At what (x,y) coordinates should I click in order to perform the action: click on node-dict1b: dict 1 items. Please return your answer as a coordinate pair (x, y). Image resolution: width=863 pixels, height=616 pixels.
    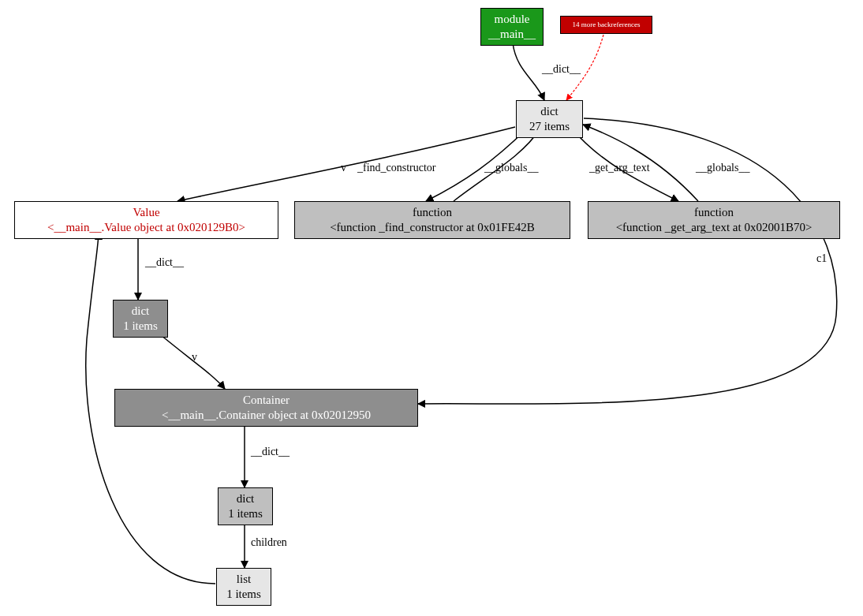
    Looking at the image, I should click on (245, 506).